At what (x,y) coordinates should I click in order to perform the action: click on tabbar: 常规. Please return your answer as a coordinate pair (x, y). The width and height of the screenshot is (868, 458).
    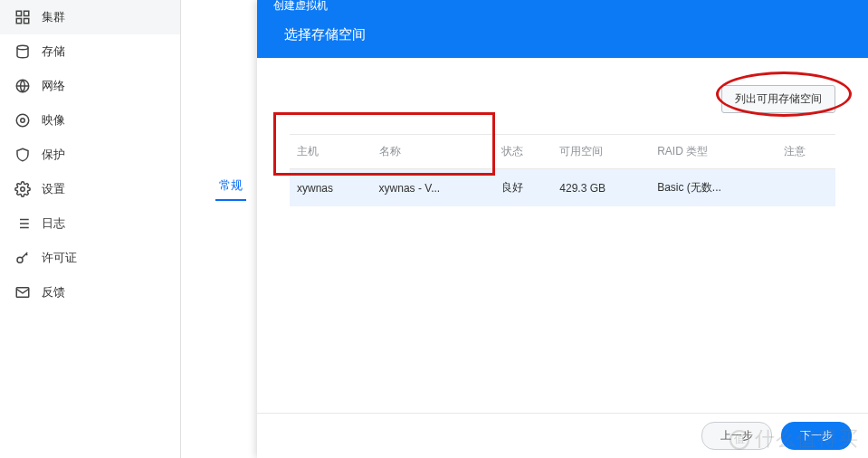
    Looking at the image, I should click on (231, 186).